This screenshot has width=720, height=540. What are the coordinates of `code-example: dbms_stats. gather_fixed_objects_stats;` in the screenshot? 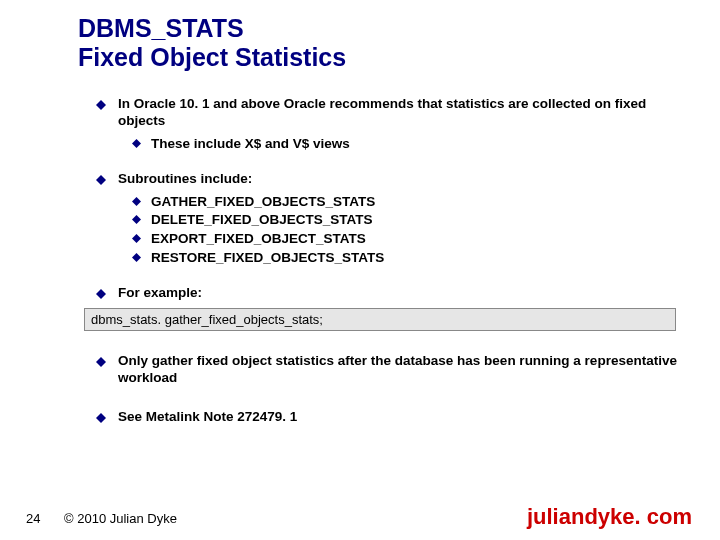 It's located at (380, 320).